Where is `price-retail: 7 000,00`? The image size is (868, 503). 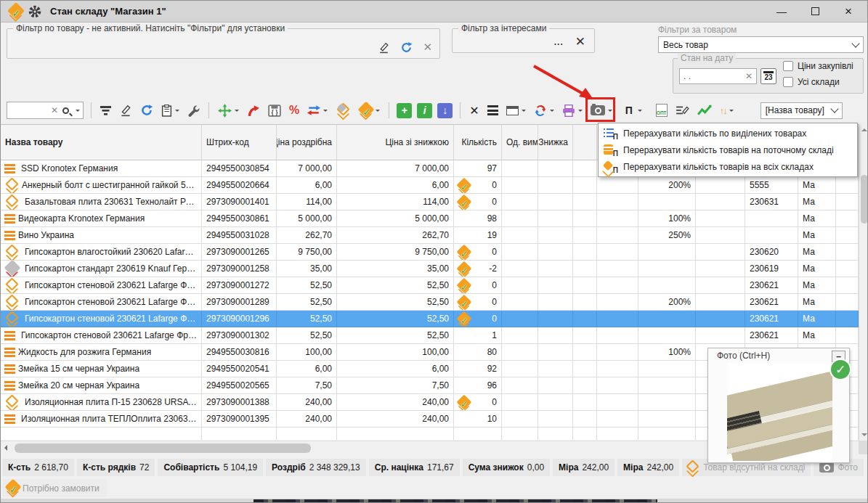
price-retail: 7 000,00 is located at coordinates (307, 168).